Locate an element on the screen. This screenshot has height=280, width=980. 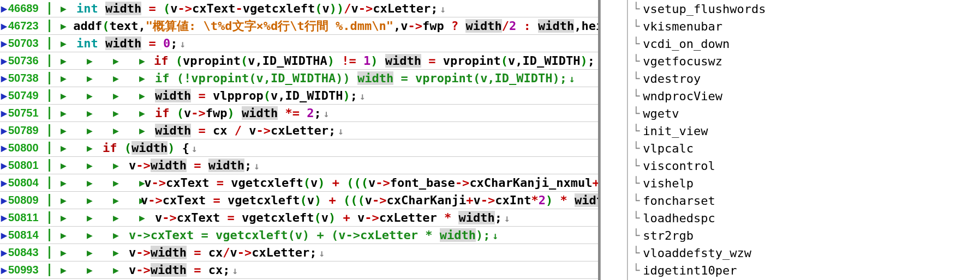
line-number-gutter: ▶50809 is located at coordinates (25, 200).